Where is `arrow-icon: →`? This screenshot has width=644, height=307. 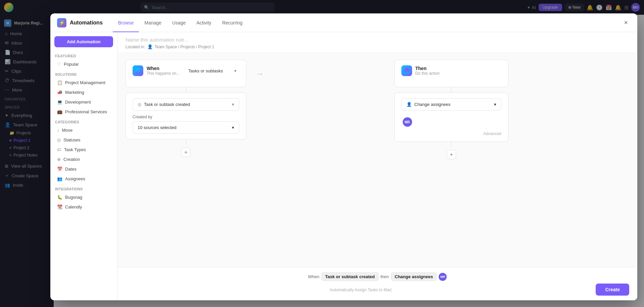
arrow-icon: → is located at coordinates (260, 74).